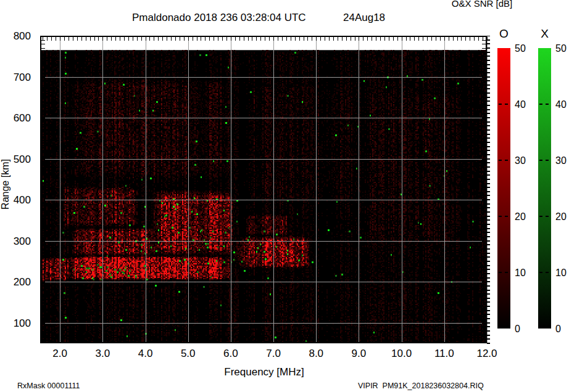  Describe the element at coordinates (102, 354) in the screenshot. I see `x-tick-label: 3.0` at that location.